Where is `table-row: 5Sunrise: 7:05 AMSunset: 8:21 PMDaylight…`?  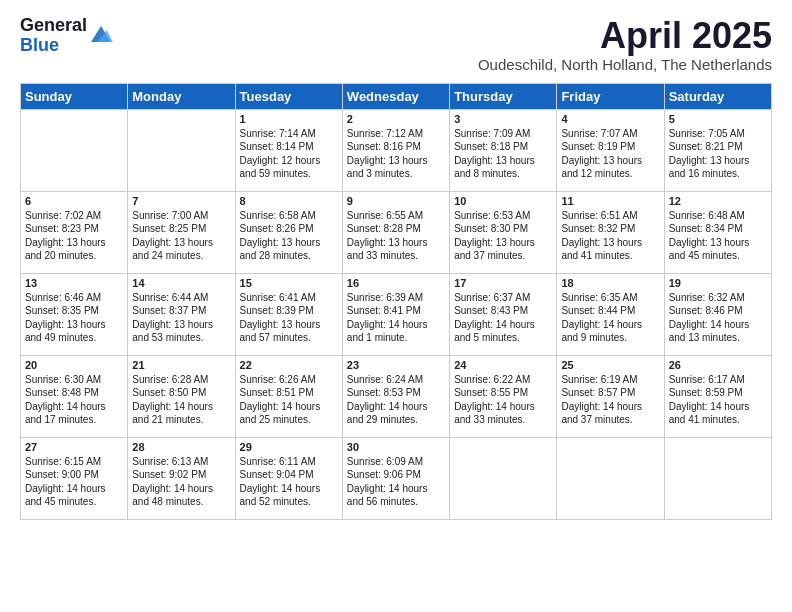
table-row: 5Sunrise: 7:05 AMSunset: 8:21 PMDaylight… is located at coordinates (718, 150).